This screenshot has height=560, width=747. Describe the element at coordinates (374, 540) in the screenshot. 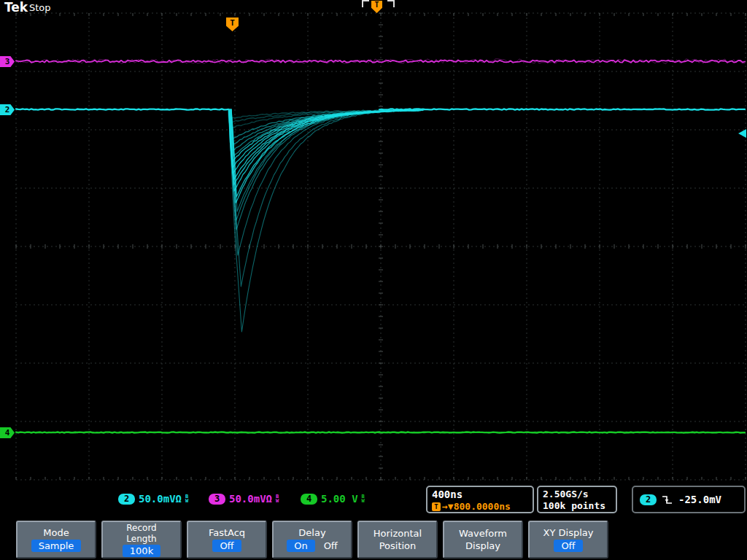

I see `bottom-menu-bar: Mode Sample Record Length 100k FastAcq O…` at that location.